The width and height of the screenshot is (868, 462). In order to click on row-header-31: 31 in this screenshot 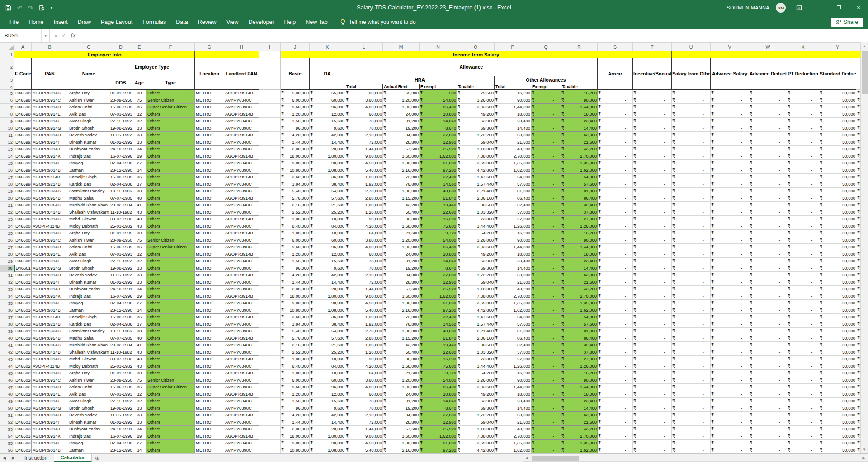, I will do `click(7, 275)`.